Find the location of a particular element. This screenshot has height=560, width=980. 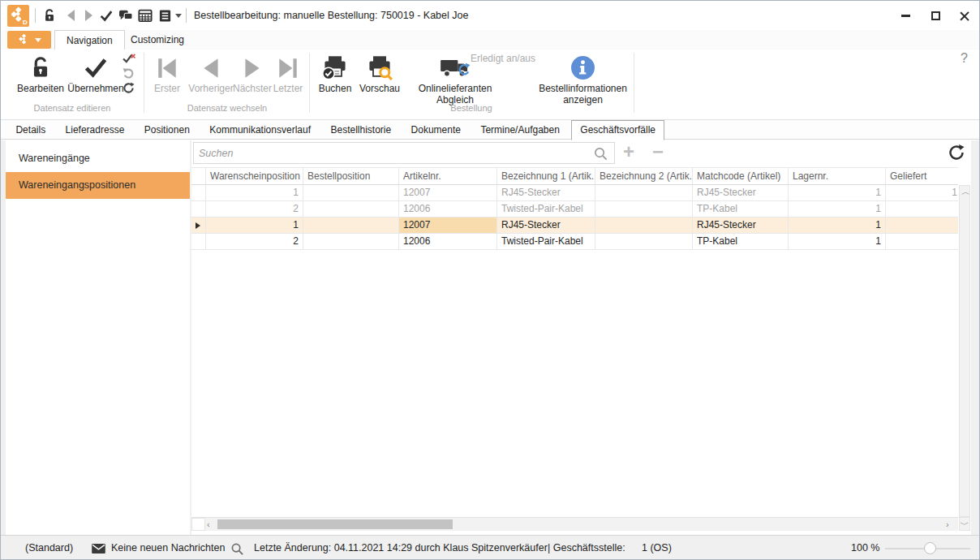

header-artikelnr: Artikelnr. is located at coordinates (448, 176).